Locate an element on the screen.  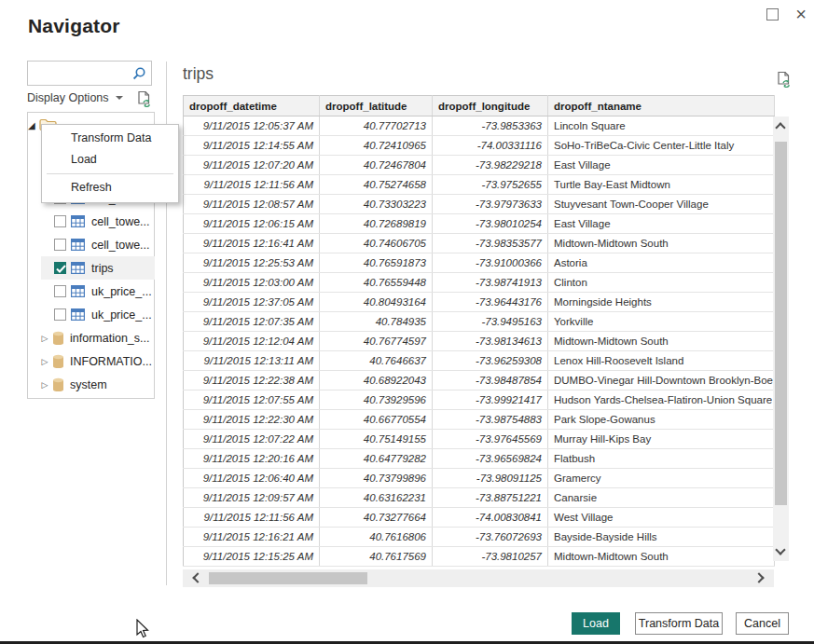
maximize-icon is located at coordinates (772, 15).